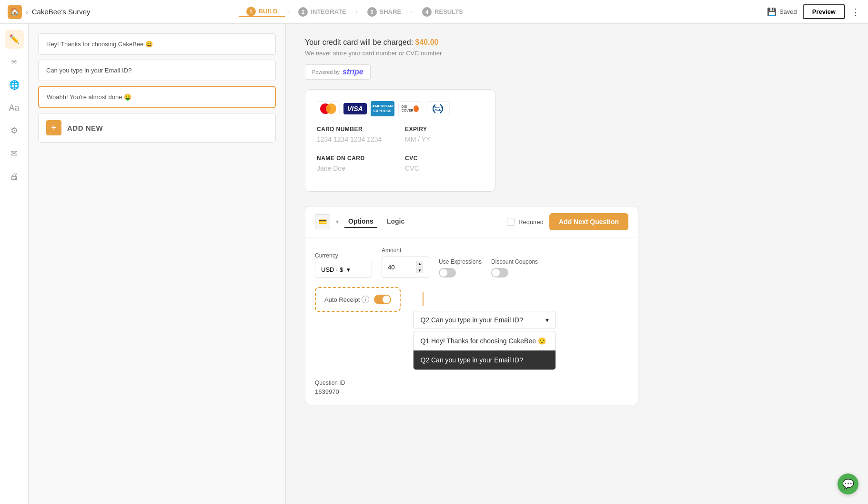  Describe the element at coordinates (848, 484) in the screenshot. I see `chat-widget: 💬` at that location.